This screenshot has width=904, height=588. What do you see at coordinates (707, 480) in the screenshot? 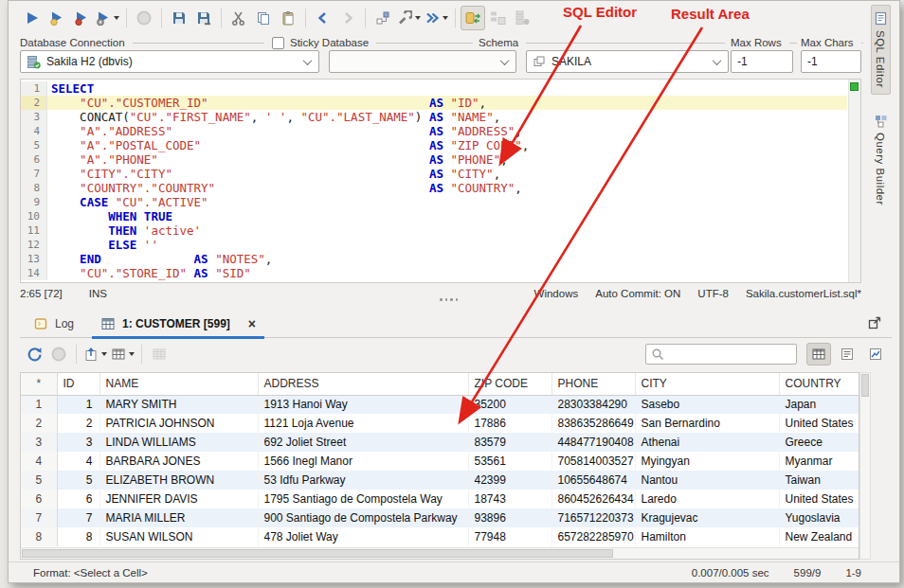
I see `table-cell: Nantou` at bounding box center [707, 480].